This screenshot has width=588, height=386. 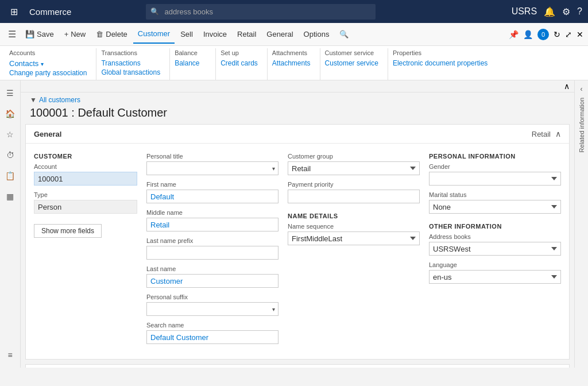 What do you see at coordinates (10, 176) in the screenshot?
I see `sidebar-workspaces-icon: 📋` at bounding box center [10, 176].